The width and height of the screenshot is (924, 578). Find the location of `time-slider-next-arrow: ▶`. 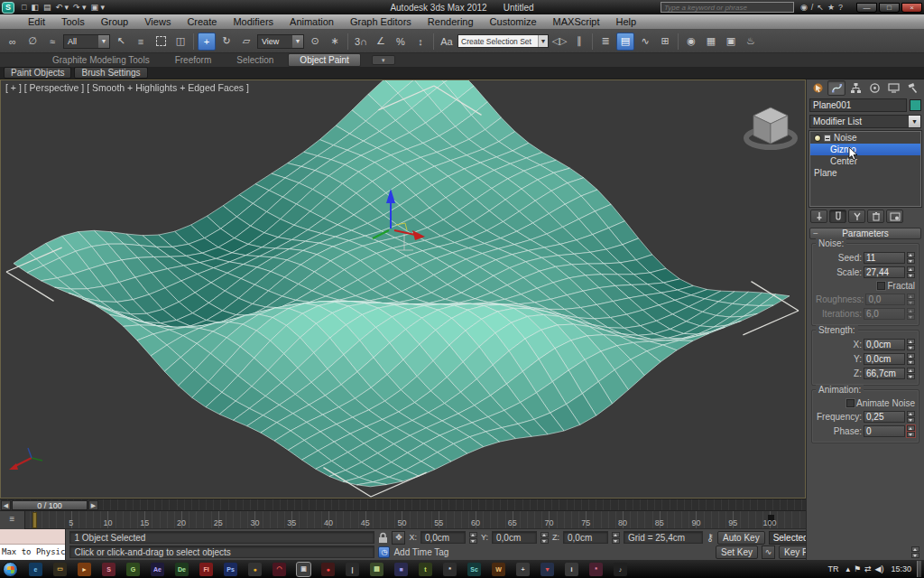

time-slider-next-arrow: ▶ is located at coordinates (94, 506).